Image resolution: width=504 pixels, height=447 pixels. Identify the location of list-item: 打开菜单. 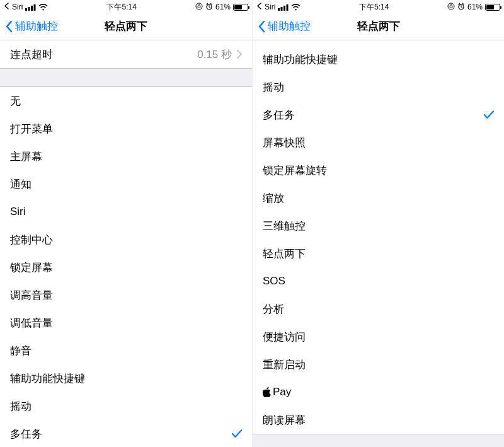
(126, 129).